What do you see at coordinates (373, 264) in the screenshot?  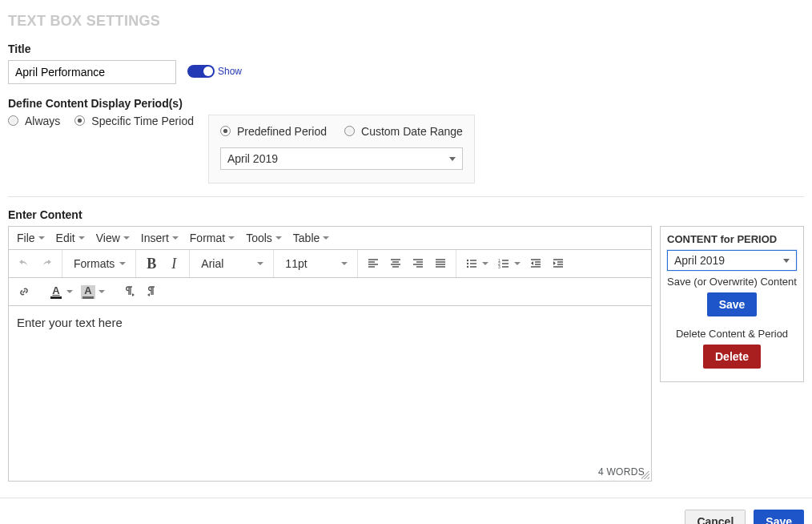 I see `align-left-icon` at bounding box center [373, 264].